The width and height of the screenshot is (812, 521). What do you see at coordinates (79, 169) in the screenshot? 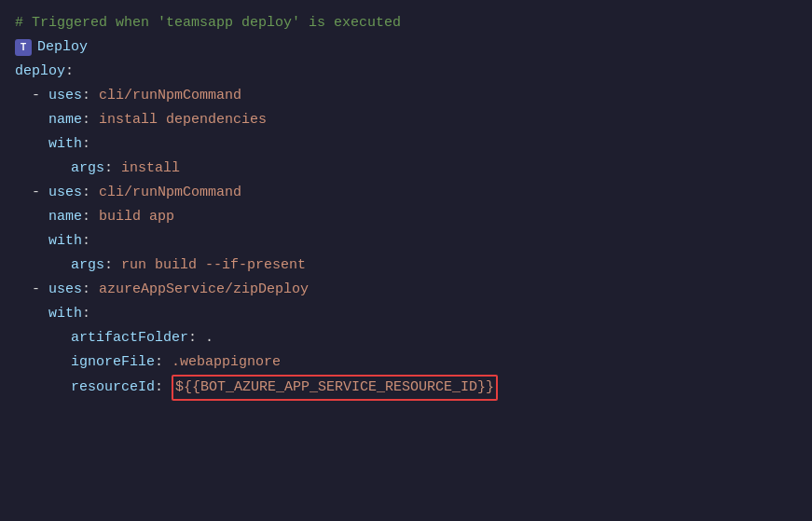
I see `args1-key: args` at bounding box center [79, 169].